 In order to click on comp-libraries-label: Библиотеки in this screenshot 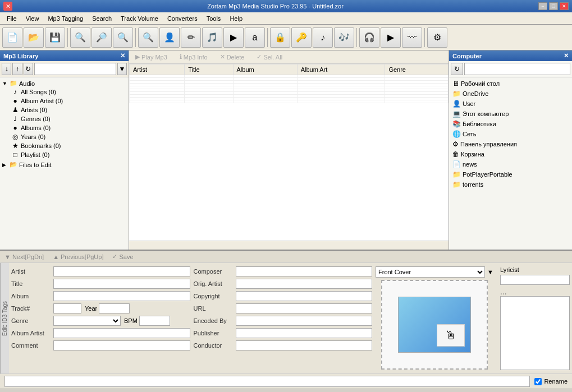, I will do `click(479, 124)`.